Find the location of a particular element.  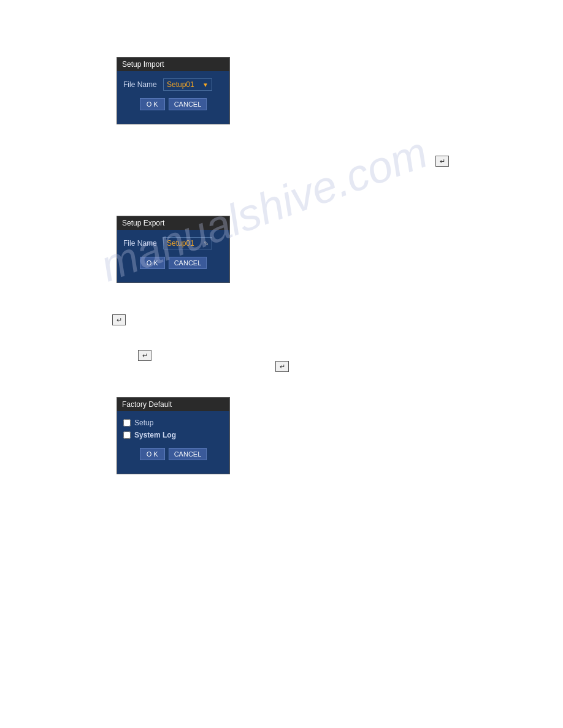

file-name-value-export: Setup01 is located at coordinates (180, 243).